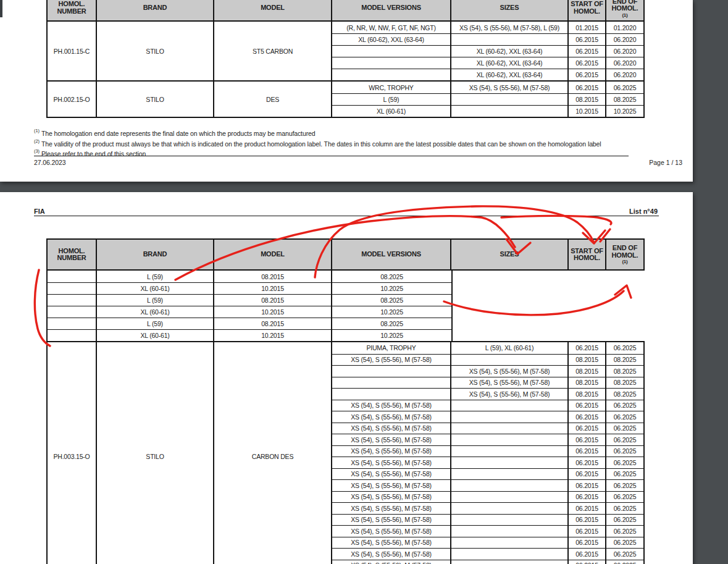  What do you see at coordinates (510, 348) in the screenshot?
I see `cell-sizes: L (59), XL (60-61)` at bounding box center [510, 348].